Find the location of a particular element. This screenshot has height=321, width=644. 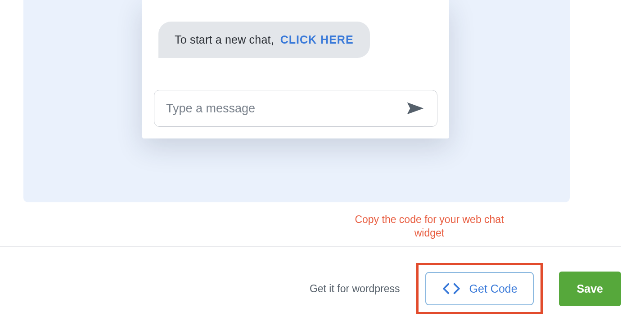

chat-input-row is located at coordinates (296, 108).